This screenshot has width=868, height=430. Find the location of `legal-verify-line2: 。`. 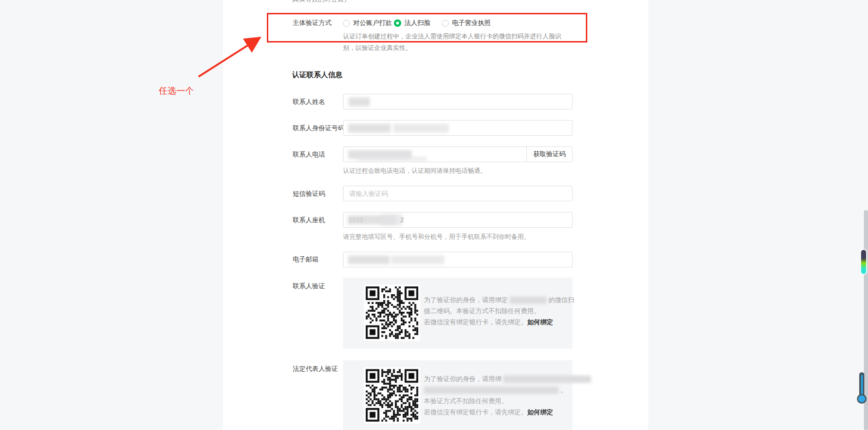

legal-verify-line2: 。 is located at coordinates (495, 390).